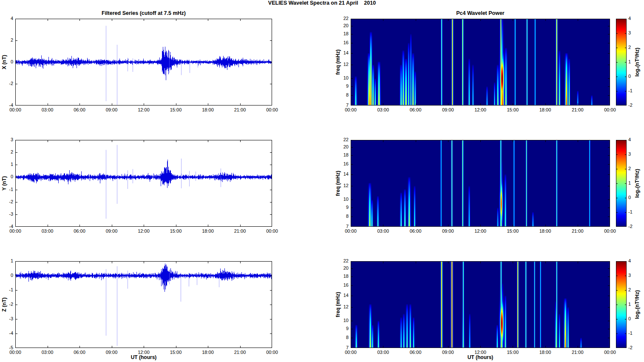  Describe the element at coordinates (7, 140) in the screenshot. I see `y-tick-label: 3` at that location.